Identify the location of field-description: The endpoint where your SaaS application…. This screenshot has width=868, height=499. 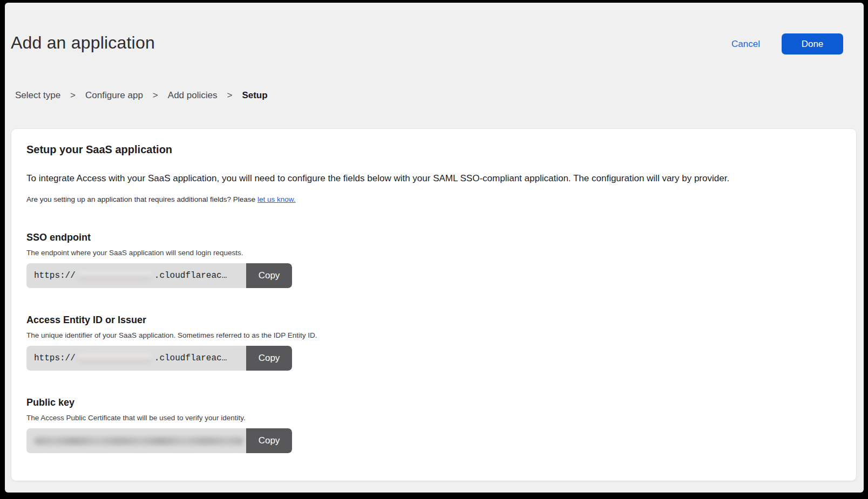
(434, 252).